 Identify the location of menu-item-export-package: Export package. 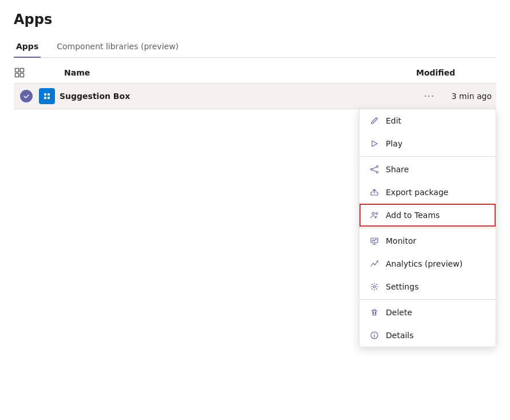
(428, 192).